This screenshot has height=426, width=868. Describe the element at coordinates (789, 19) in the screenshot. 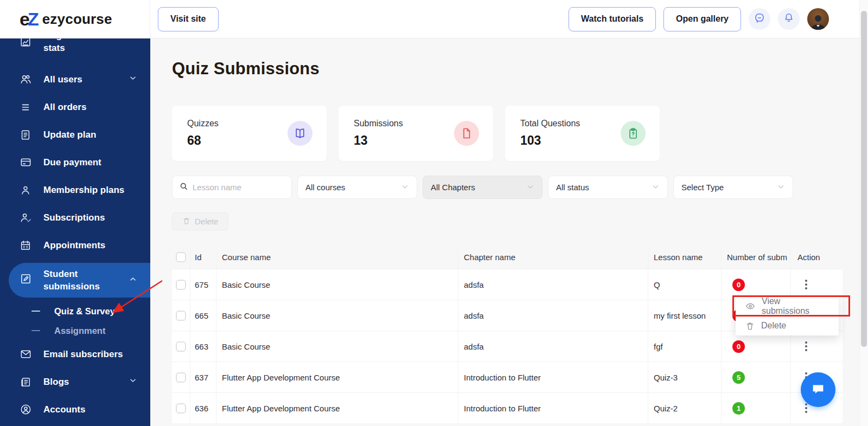

I see `notifications-button` at that location.